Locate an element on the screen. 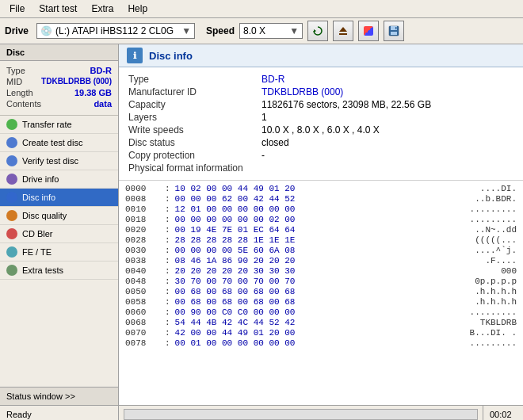 The image size is (523, 420). field-label: Disc status is located at coordinates (192, 143).